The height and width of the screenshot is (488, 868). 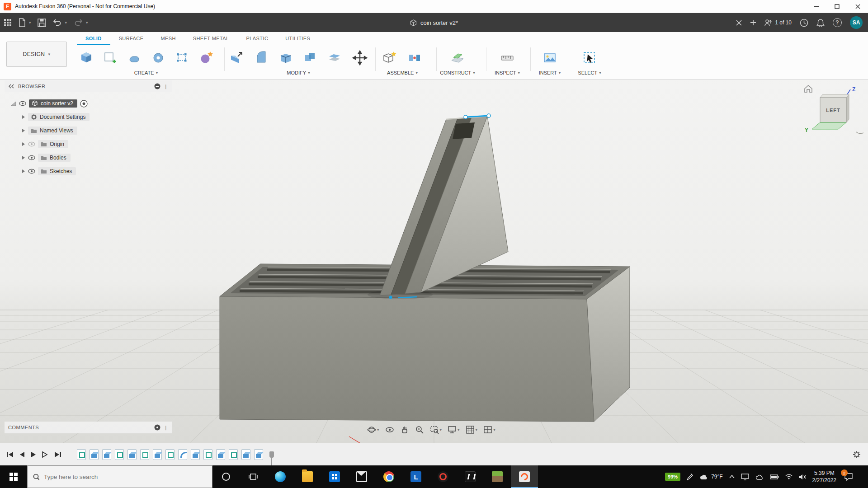 I want to click on home-view-icon, so click(x=808, y=89).